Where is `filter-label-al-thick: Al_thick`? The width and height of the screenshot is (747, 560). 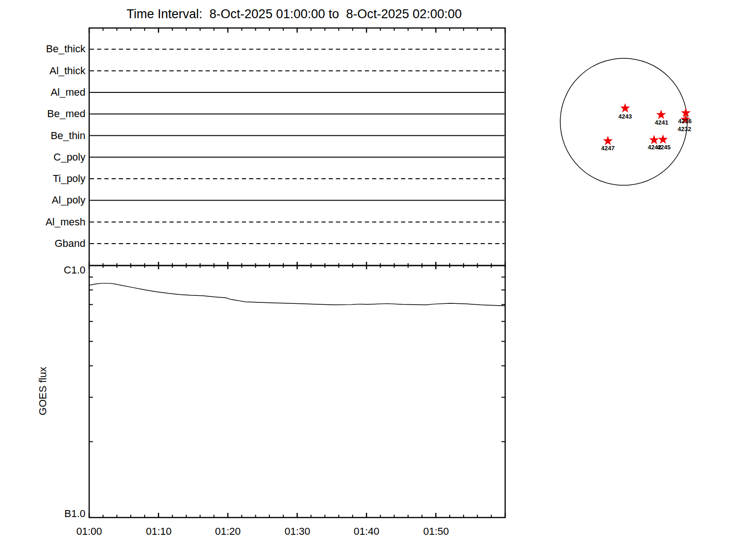 filter-label-al-thick: Al_thick is located at coordinates (43, 71).